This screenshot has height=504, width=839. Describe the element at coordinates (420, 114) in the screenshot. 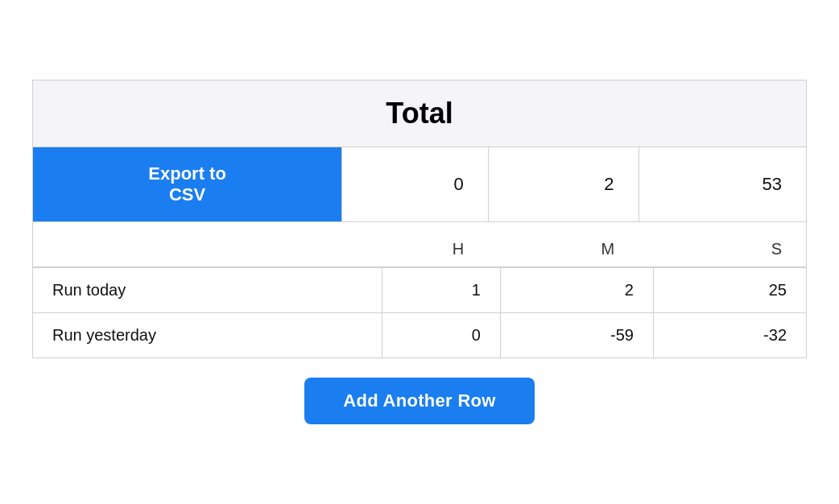

I see `title-row: Total` at that location.